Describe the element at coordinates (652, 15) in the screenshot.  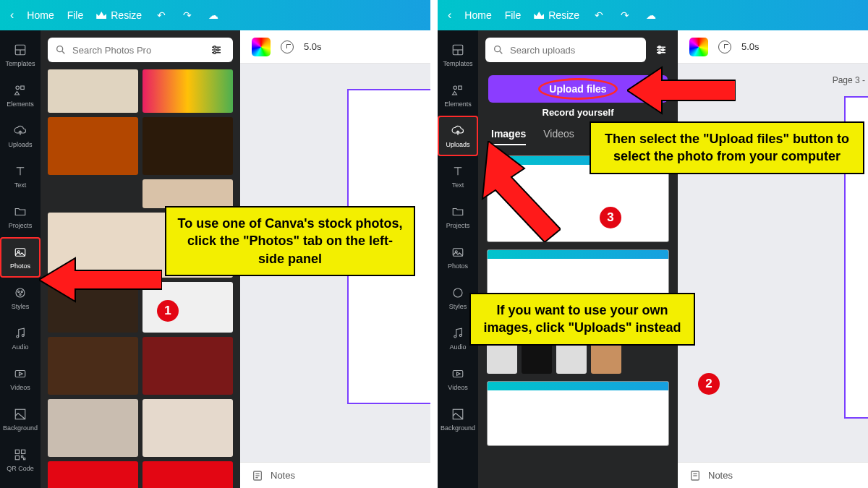
I see `topbar: ‹ Home File Resize ↶ ↷ ☁` at that location.